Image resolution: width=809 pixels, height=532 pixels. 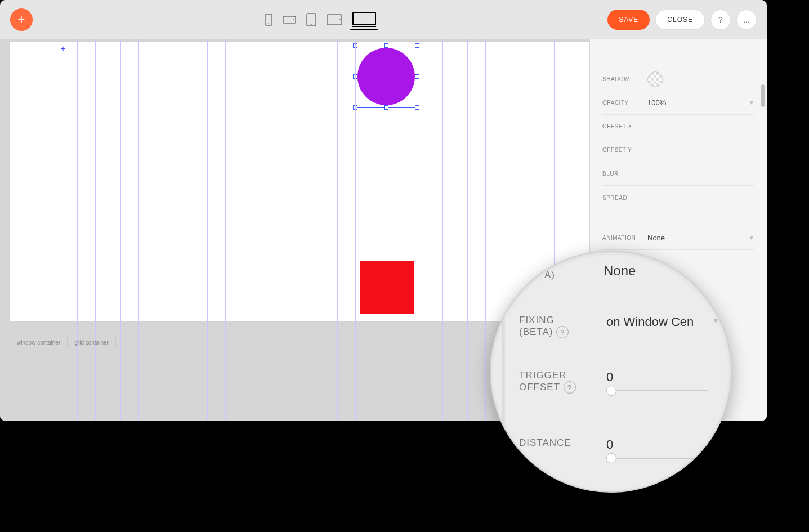 What do you see at coordinates (417, 46) in the screenshot?
I see `resize-handle-tr` at bounding box center [417, 46].